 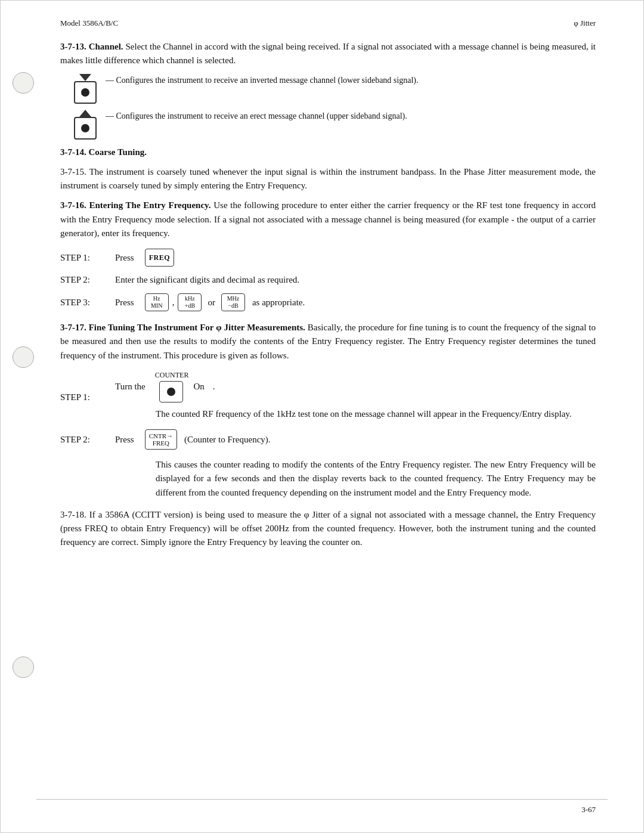 What do you see at coordinates (233, 306) in the screenshot?
I see `mhz-key-bot: −dB` at bounding box center [233, 306].